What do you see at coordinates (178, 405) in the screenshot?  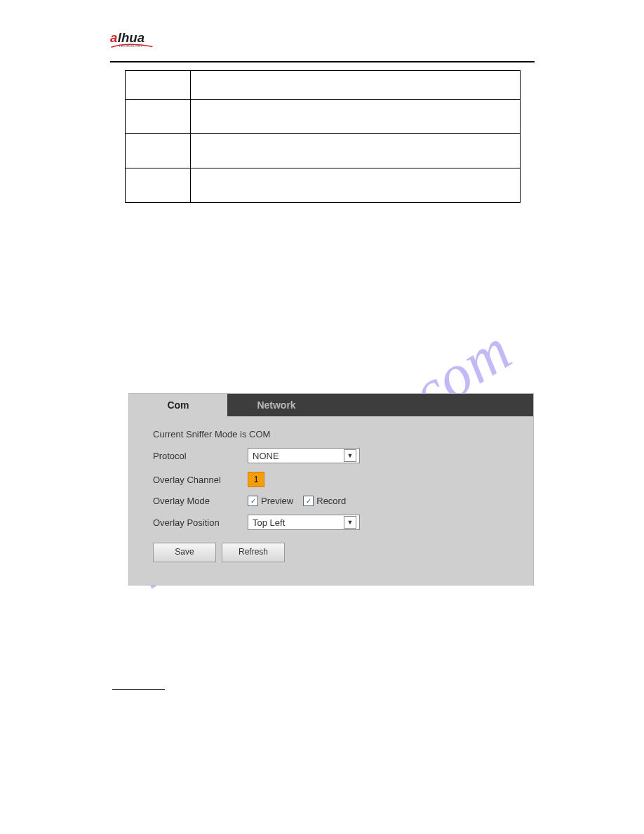 I see `tab-com: Com` at bounding box center [178, 405].